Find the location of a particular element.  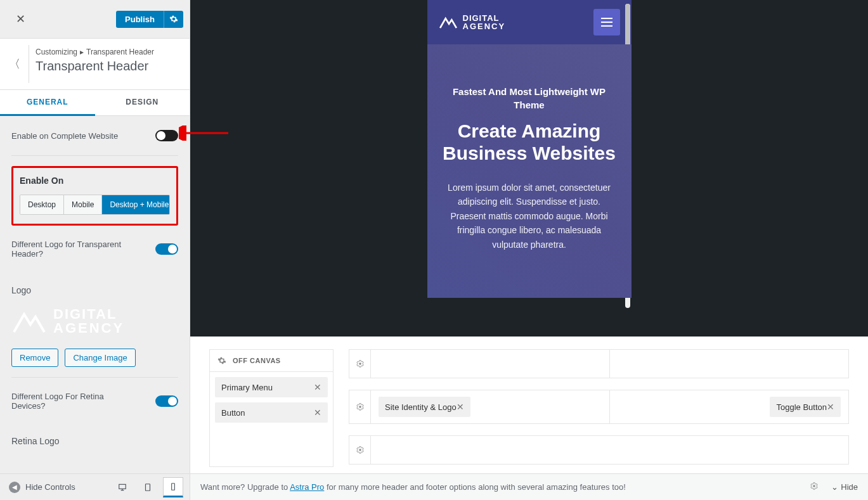

device-tablet-button is located at coordinates (148, 487).